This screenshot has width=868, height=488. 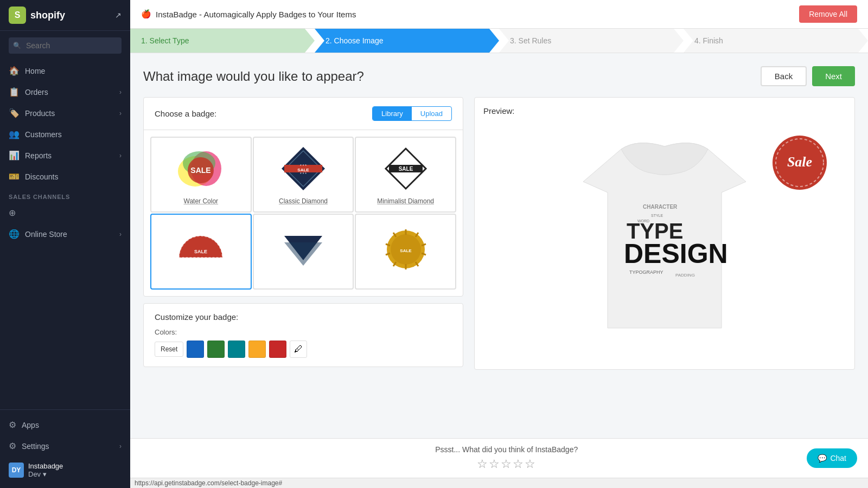 I want to click on badge-item-4: SALE, so click(x=201, y=252).